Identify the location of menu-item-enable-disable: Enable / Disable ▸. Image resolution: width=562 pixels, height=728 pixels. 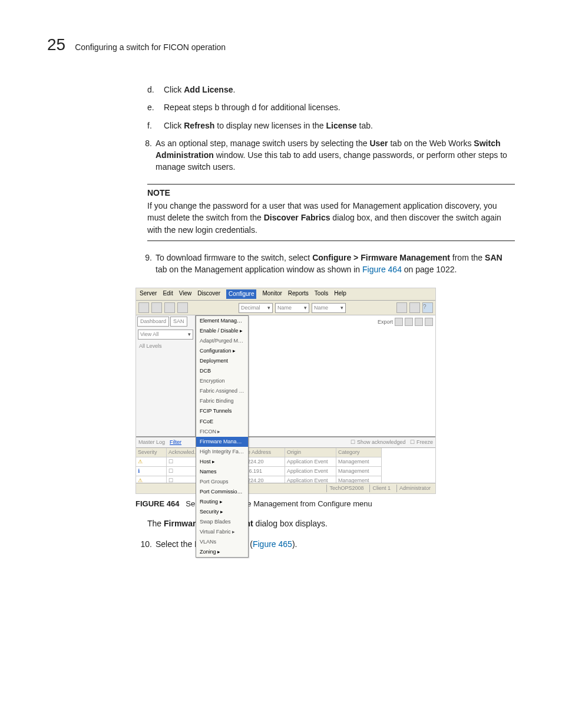
(222, 331).